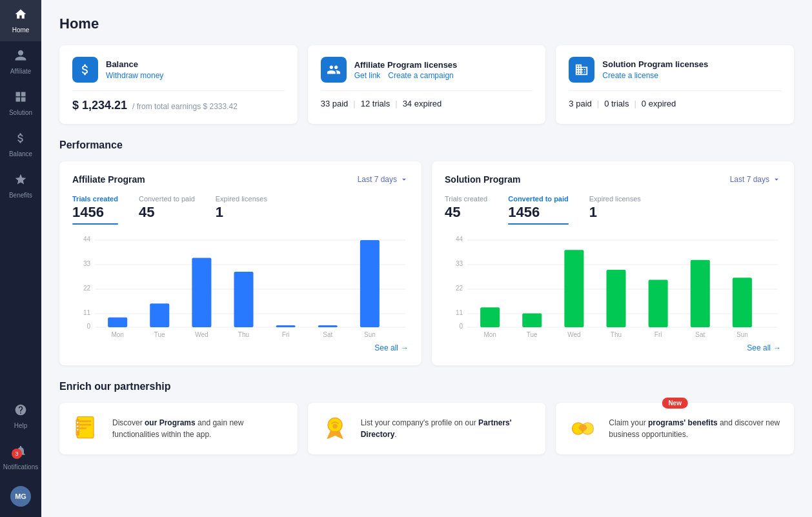 Image resolution: width=812 pixels, height=517 pixels. What do you see at coordinates (21, 71) in the screenshot?
I see `sidebar-label-affiliate: Affiliate` at bounding box center [21, 71].